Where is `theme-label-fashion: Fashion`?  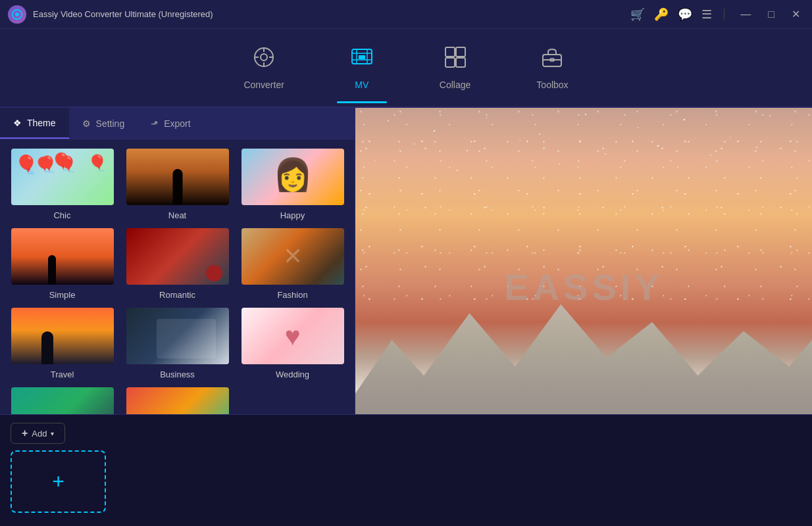
theme-label-fashion: Fashion is located at coordinates (292, 295).